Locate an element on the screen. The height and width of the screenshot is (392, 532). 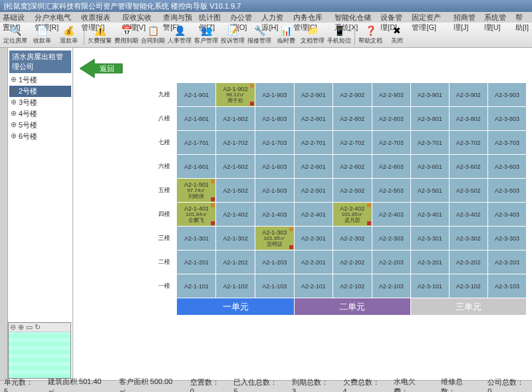
room-cell: A2-2-902 is located at coordinates (352, 95).